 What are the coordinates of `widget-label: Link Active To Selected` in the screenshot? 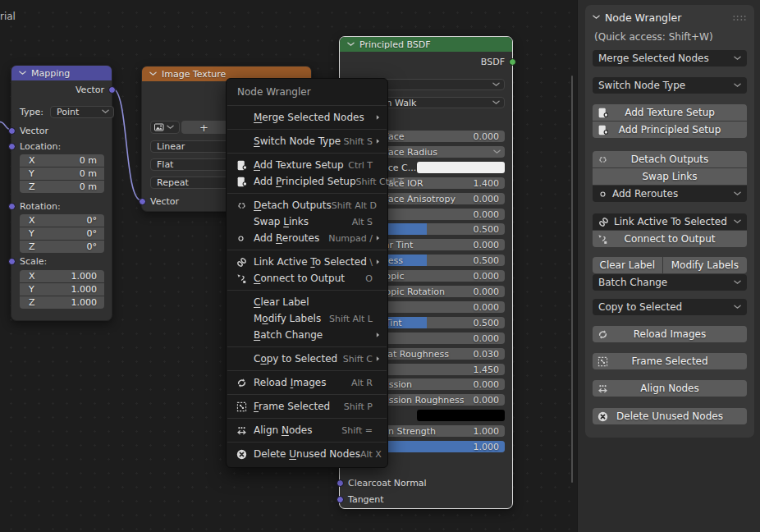 It's located at (671, 222).